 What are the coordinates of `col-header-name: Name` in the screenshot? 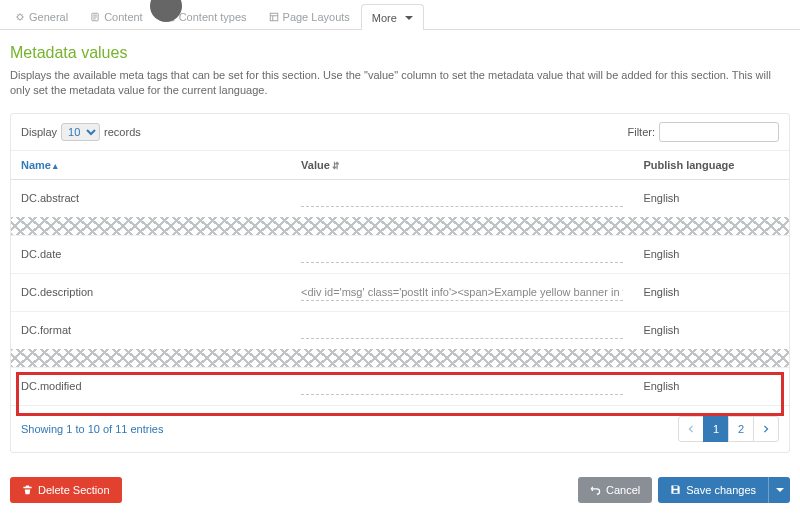 It's located at (151, 166).